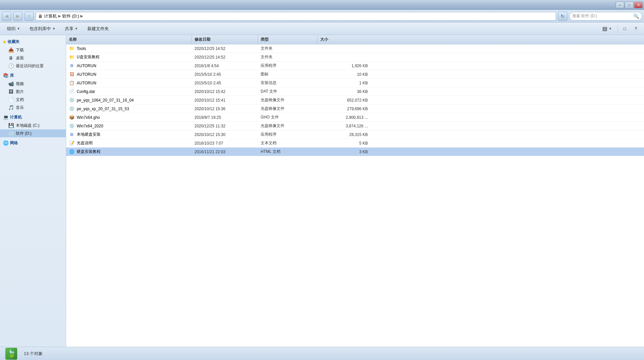 The width and height of the screenshot is (644, 360). What do you see at coordinates (636, 28) in the screenshot?
I see `help-button: ?` at bounding box center [636, 28].